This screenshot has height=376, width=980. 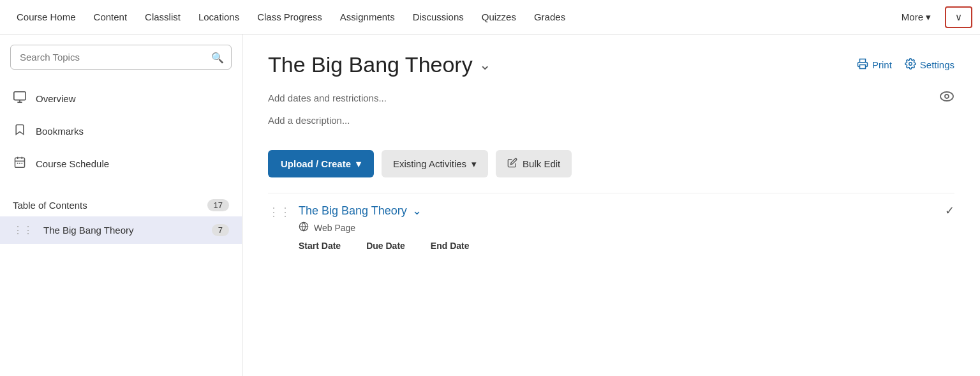 I want to click on title-chevron-icon: ⌄, so click(x=485, y=65).